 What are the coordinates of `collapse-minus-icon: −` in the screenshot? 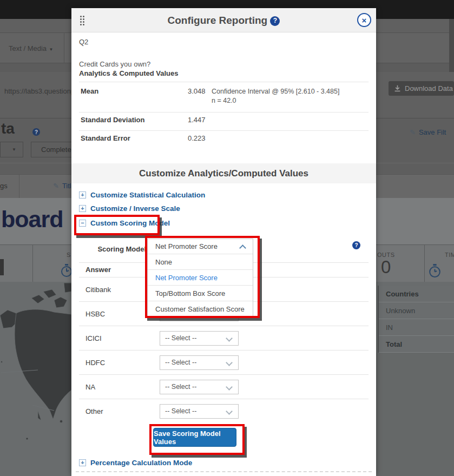 It's located at (82, 223).